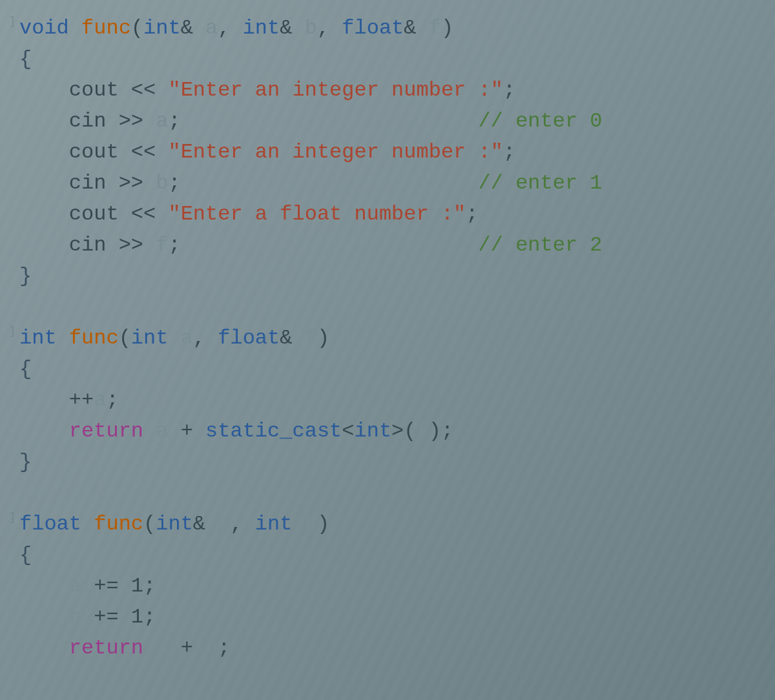 The width and height of the screenshot is (775, 700). What do you see at coordinates (541, 121) in the screenshot?
I see `code-token-comment: // enter 0` at bounding box center [541, 121].